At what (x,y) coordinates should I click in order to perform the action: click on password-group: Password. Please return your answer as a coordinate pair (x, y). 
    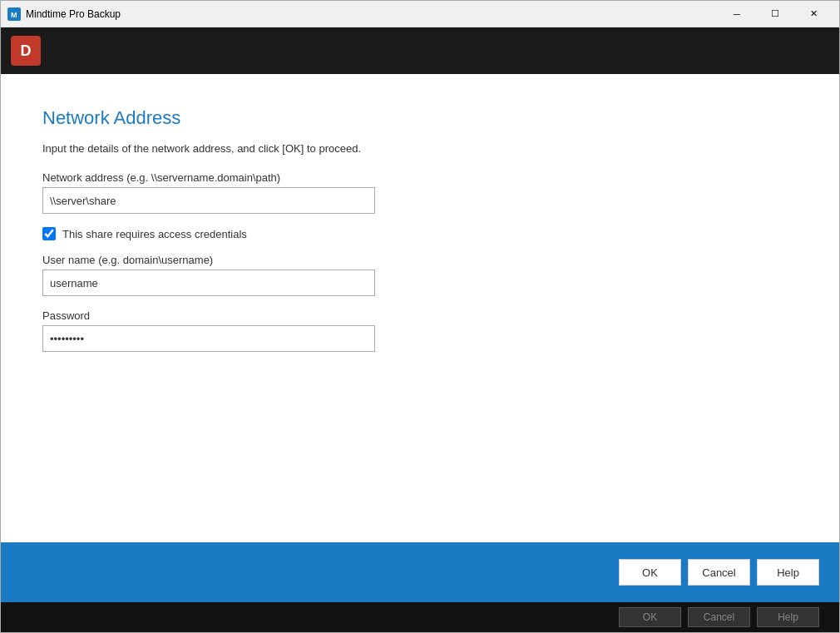
    Looking at the image, I should click on (420, 331).